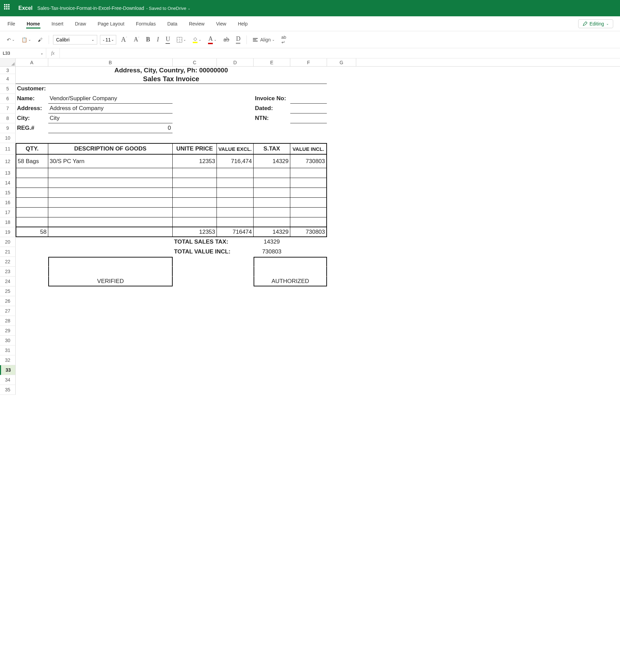  Describe the element at coordinates (32, 161) in the screenshot. I see `line-qty: 58 Bags` at that location.